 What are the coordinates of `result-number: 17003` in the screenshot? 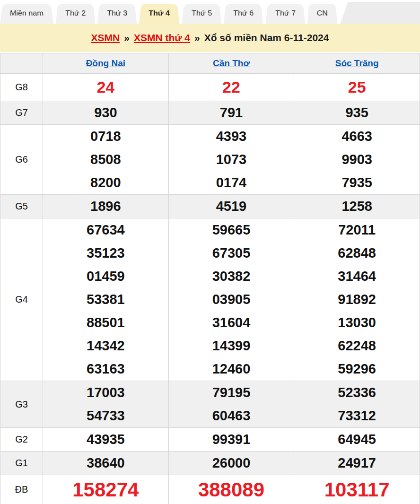 It's located at (106, 392).